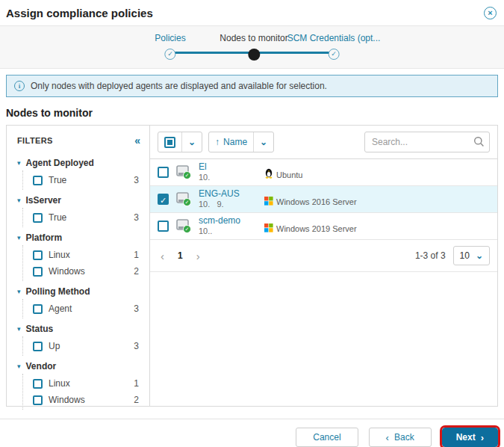  I want to click on sort-menu-dropdown: ⌄, so click(263, 142).